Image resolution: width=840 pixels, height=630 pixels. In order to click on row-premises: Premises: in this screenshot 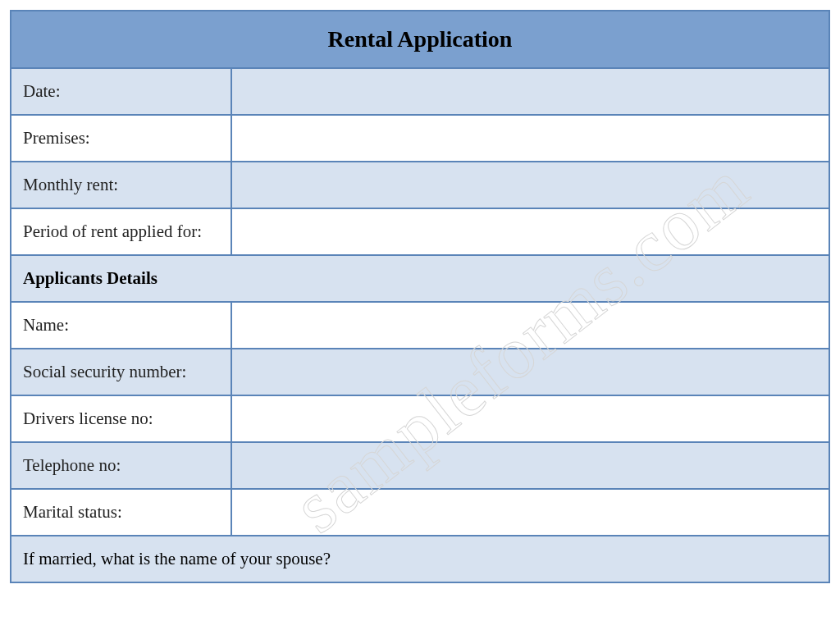, I will do `click(420, 139)`.